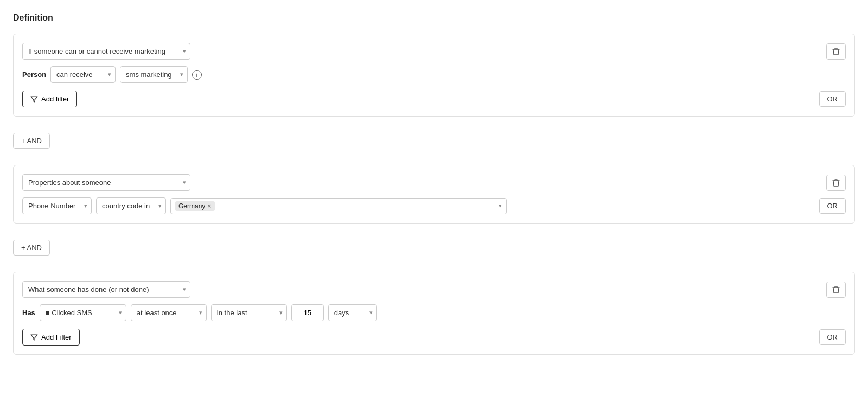  What do you see at coordinates (83, 75) in the screenshot?
I see `receive-wrapper: can receive` at bounding box center [83, 75].